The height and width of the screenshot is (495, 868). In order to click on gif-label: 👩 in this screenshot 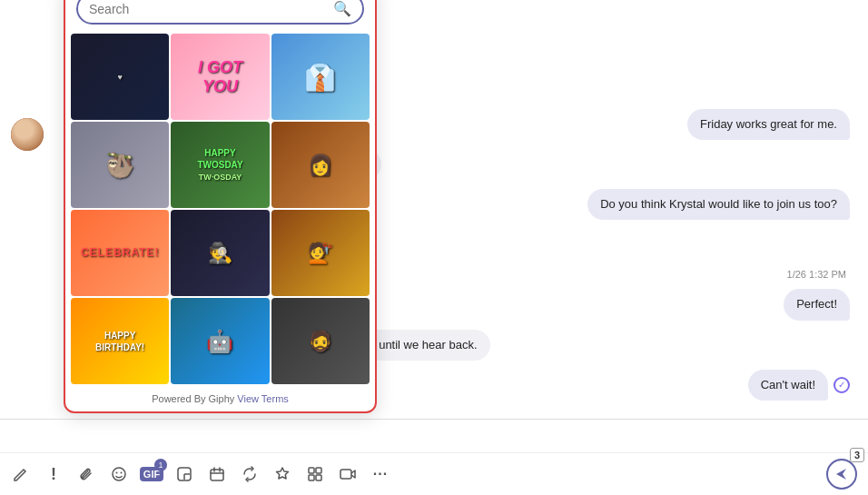, I will do `click(320, 165)`.